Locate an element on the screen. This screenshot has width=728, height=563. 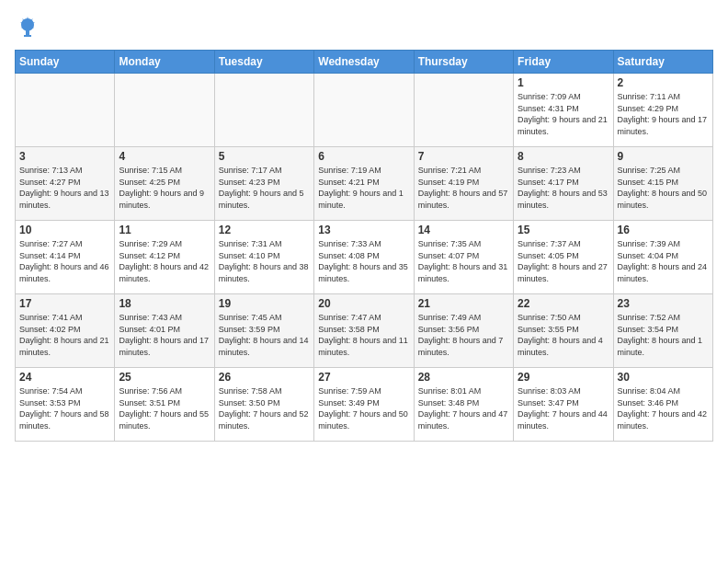
day-number: 24 is located at coordinates (64, 377).